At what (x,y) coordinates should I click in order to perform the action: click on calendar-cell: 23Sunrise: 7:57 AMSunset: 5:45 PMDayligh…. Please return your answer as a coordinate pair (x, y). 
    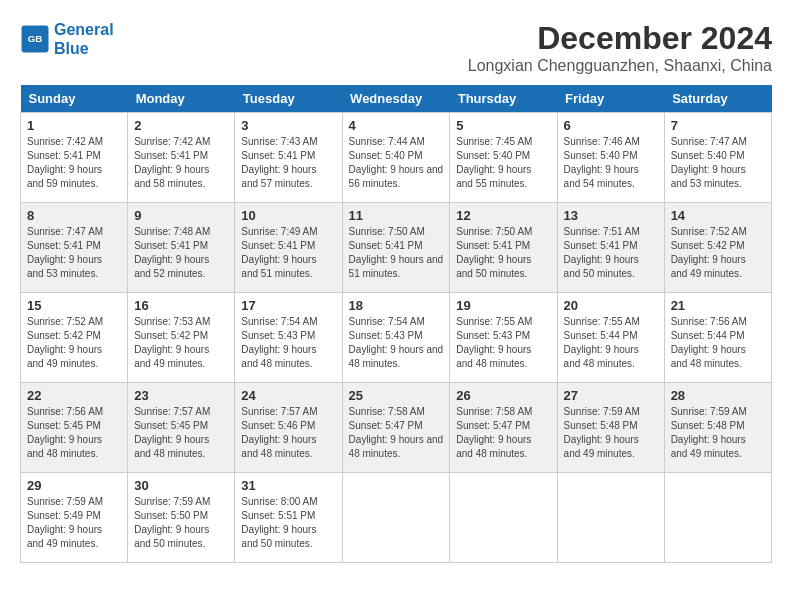
    Looking at the image, I should click on (182, 428).